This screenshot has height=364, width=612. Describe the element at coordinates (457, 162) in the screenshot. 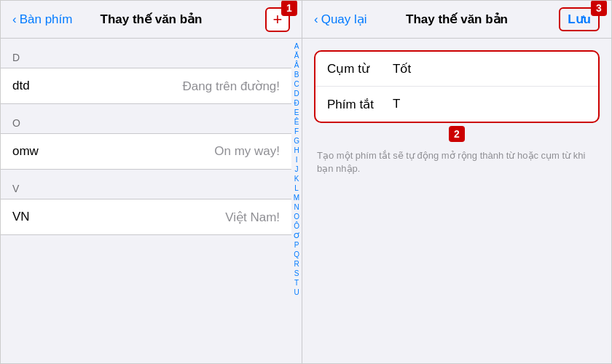

I see `hint-text: Tạo một phím tắt sẽ tự động mở rộng thàn…` at that location.